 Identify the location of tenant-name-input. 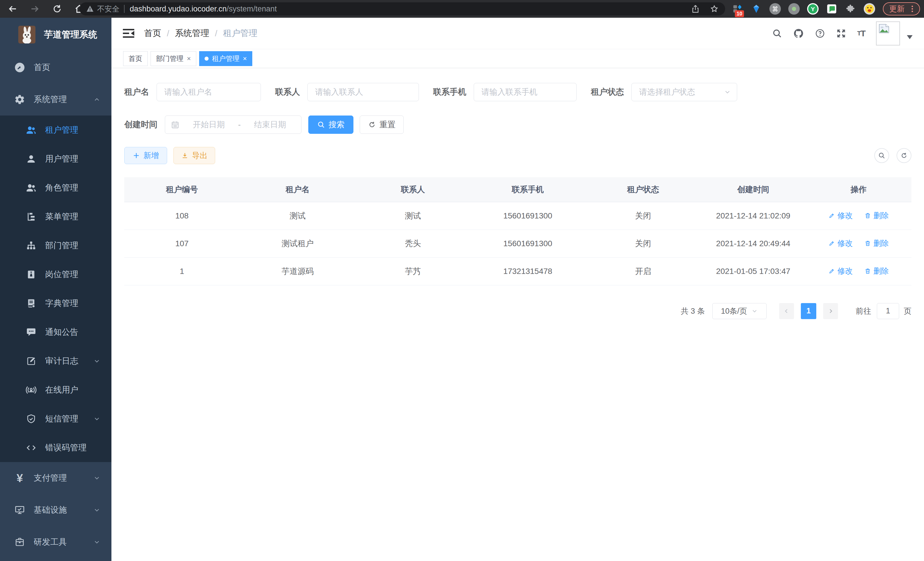
(209, 92).